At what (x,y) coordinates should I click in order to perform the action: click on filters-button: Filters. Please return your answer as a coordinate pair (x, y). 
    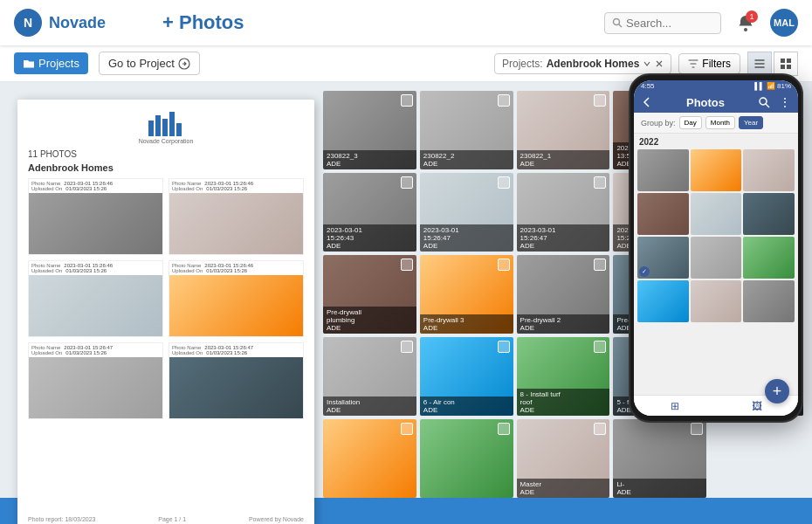
    Looking at the image, I should click on (709, 64).